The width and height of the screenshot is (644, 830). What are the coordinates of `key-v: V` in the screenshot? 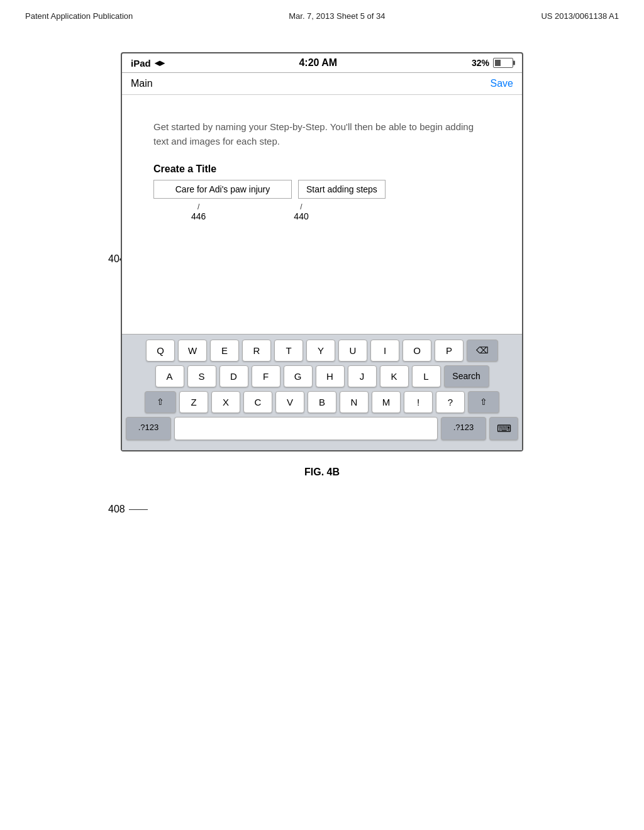 It's located at (290, 402).